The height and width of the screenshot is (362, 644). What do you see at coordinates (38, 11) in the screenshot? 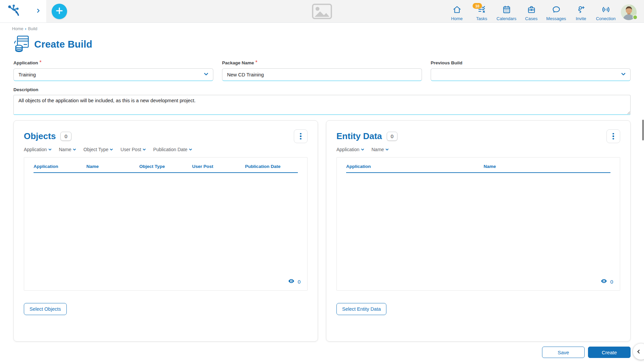
I see `sidebar-expand-chevron-icon` at bounding box center [38, 11].